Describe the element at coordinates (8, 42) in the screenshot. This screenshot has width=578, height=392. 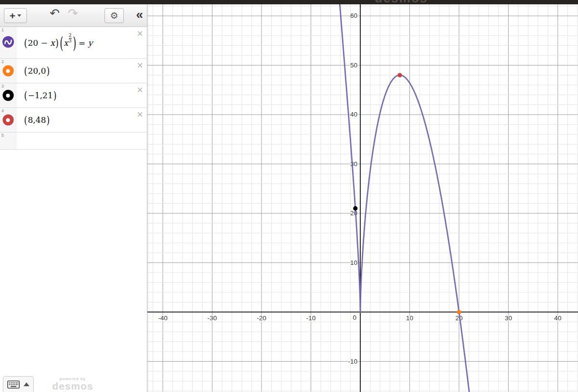
I see `expression-gutter: 1` at that location.